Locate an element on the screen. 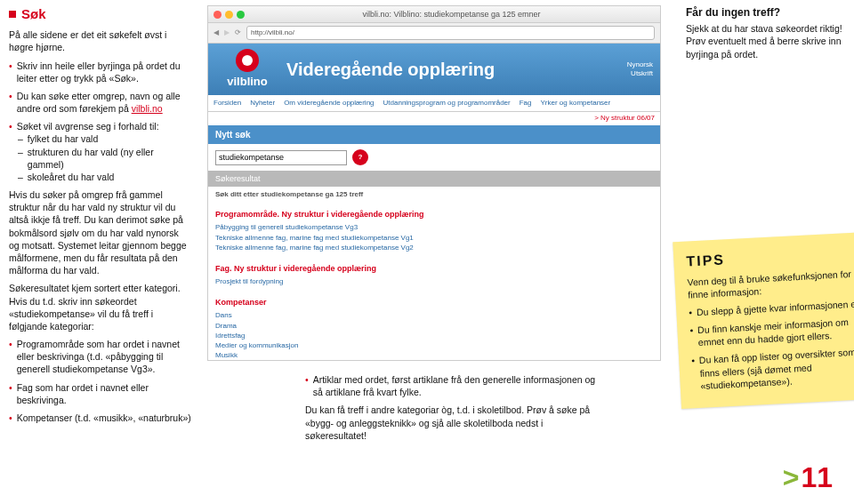  structure-indicator: > Ny struktur 06/07 is located at coordinates (434, 119).